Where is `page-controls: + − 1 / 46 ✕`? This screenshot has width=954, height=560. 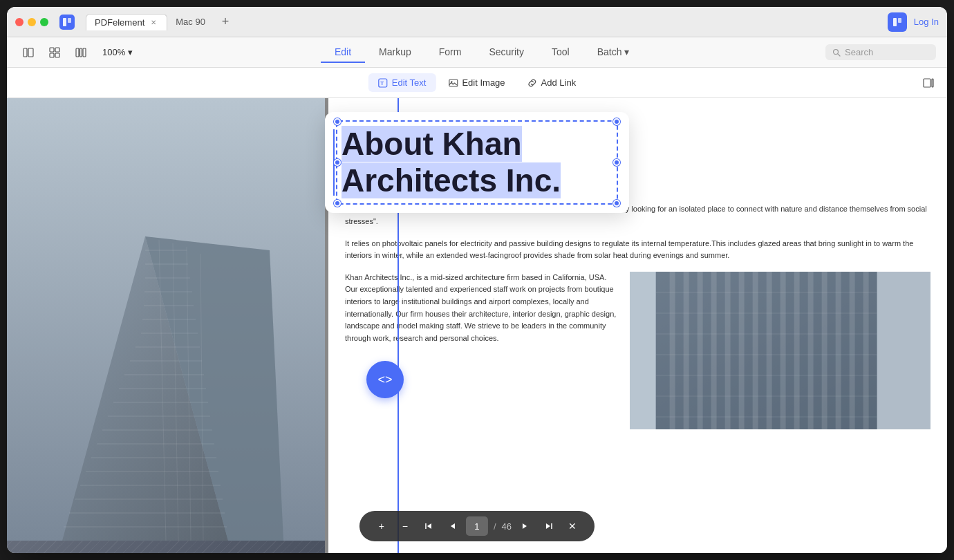
page-controls: + − 1 / 46 ✕ is located at coordinates (477, 526).